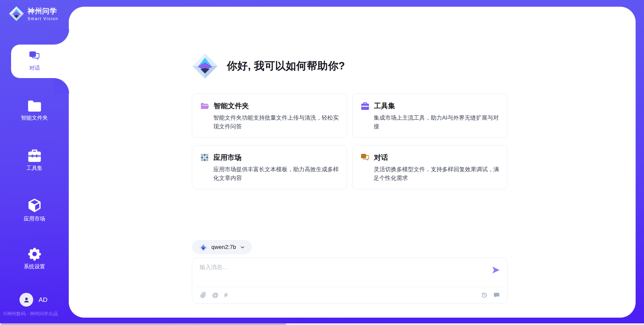 Image resolution: width=644 pixels, height=325 pixels. I want to click on person-icon, so click(26, 300).